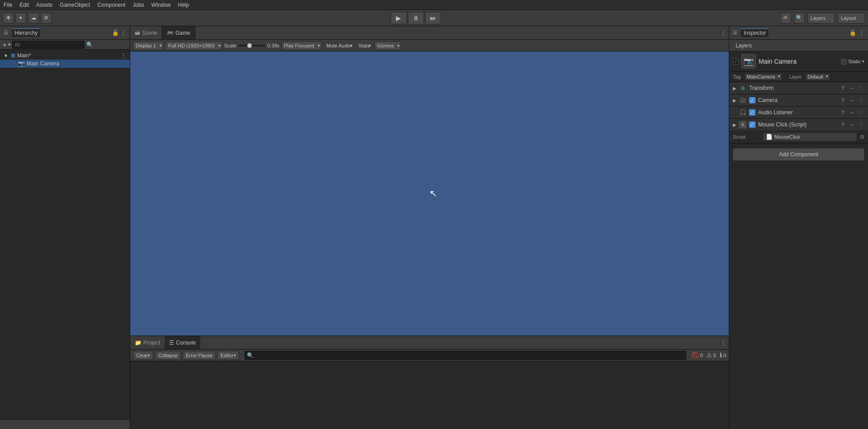 The width and height of the screenshot is (868, 429). Describe the element at coordinates (798, 88) in the screenshot. I see `transform-header: ▶ ⊕ Transform ? ↔ ⋮` at that location.